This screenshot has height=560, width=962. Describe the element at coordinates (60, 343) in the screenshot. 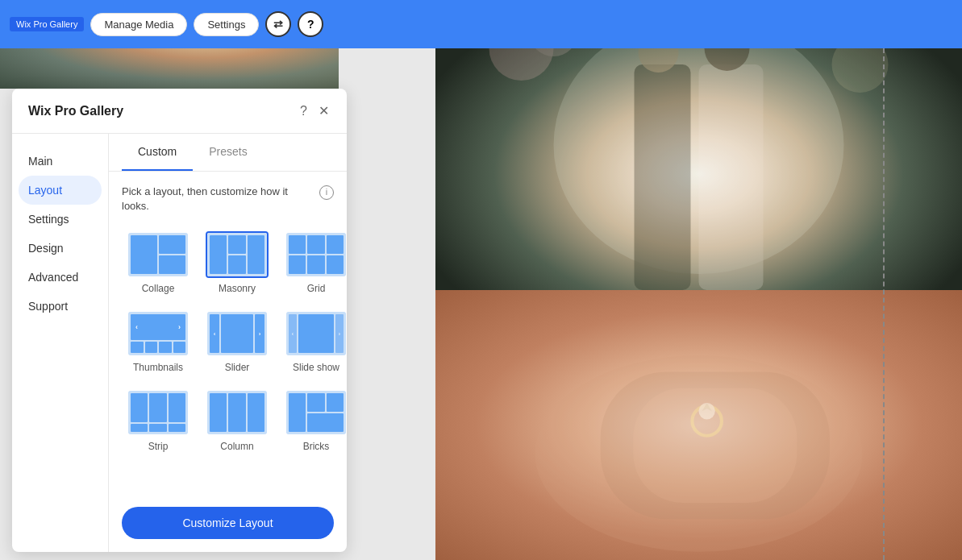

I see `sidebar-nav: Main Layout Settings Design Advanced Sup…` at that location.